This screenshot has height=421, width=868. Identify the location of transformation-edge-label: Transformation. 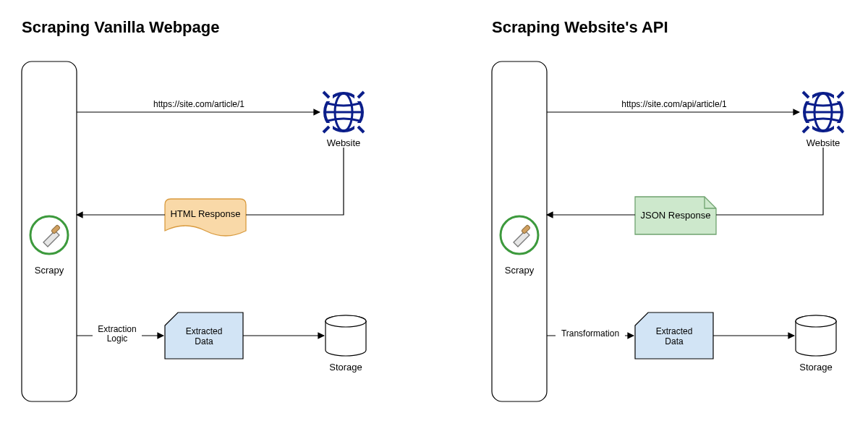
(590, 333).